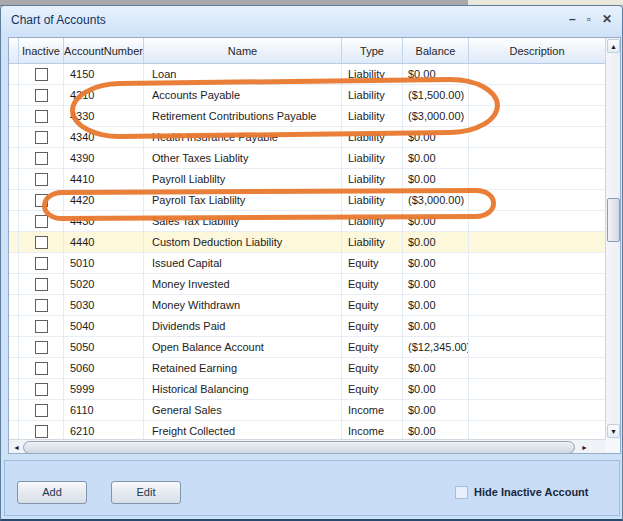  I want to click on account-name-cell: Custom Deduction Liability, so click(243, 242).